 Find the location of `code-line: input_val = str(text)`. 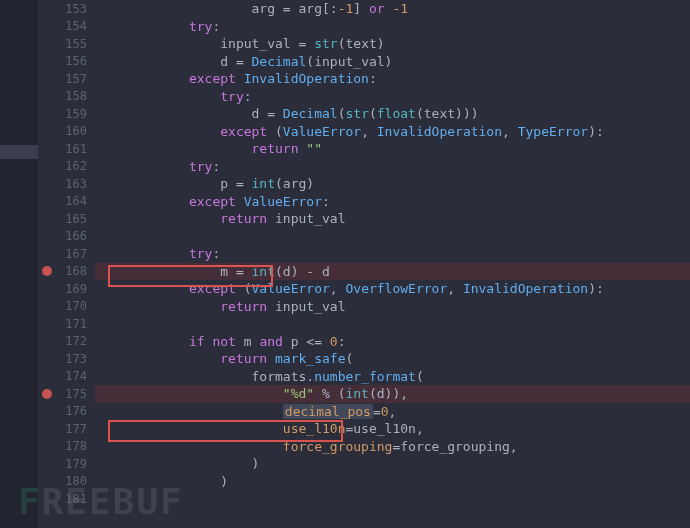

code-line: input_val = str(text) is located at coordinates (392, 44).